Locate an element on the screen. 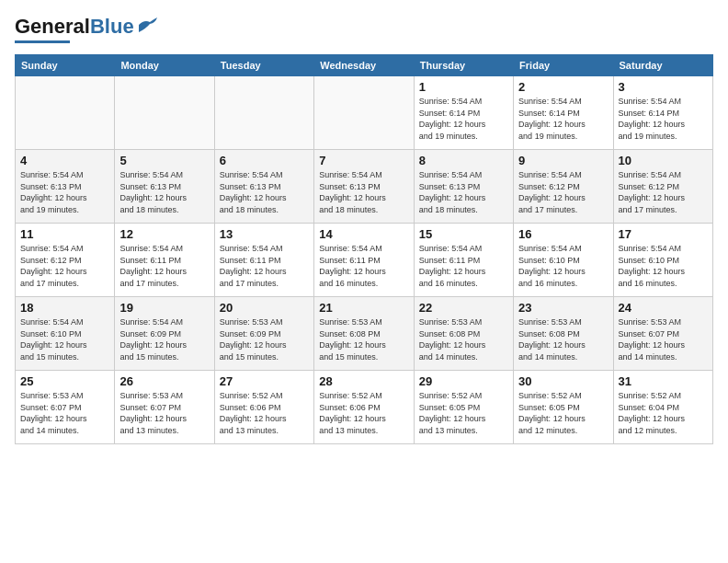  calendar-cell: 18Sunrise: 5:54 AM Sunset: 6:10 PM Dayli… is located at coordinates (65, 334).